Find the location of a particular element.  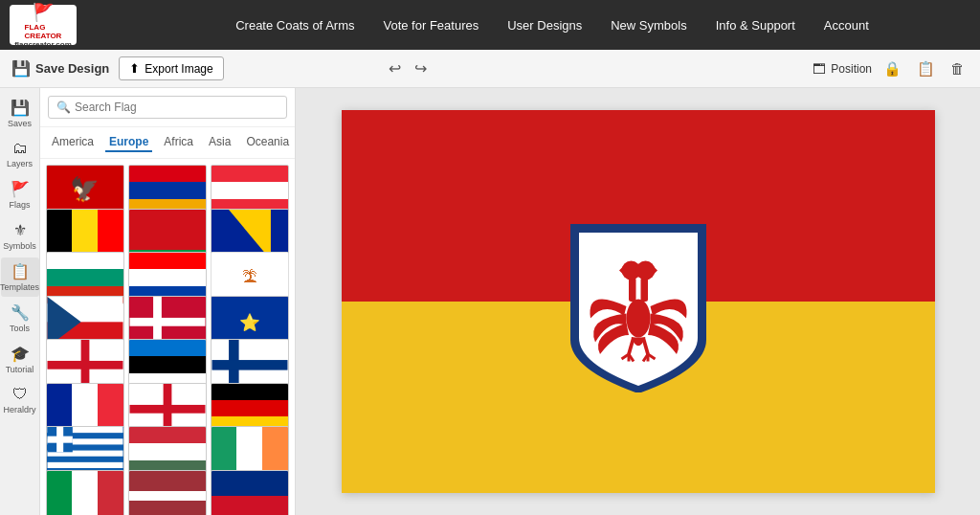

tab-oceania: Oceania is located at coordinates (268, 143).